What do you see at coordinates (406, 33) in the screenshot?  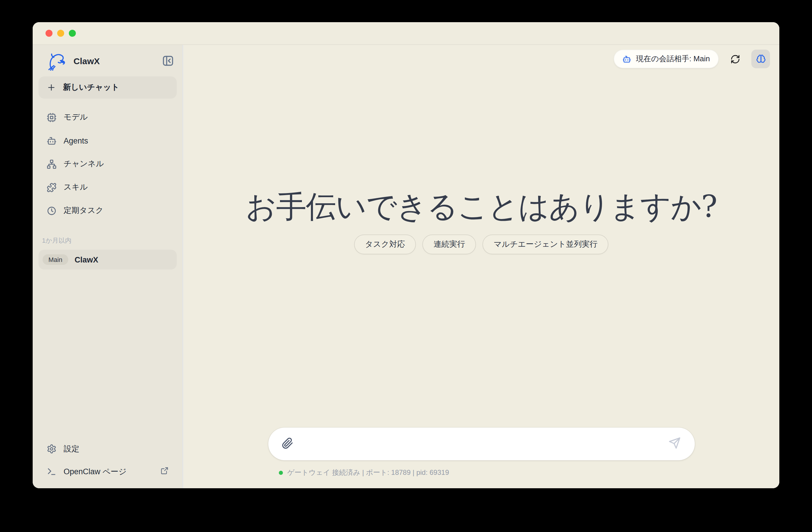 I see `titlebar` at bounding box center [406, 33].